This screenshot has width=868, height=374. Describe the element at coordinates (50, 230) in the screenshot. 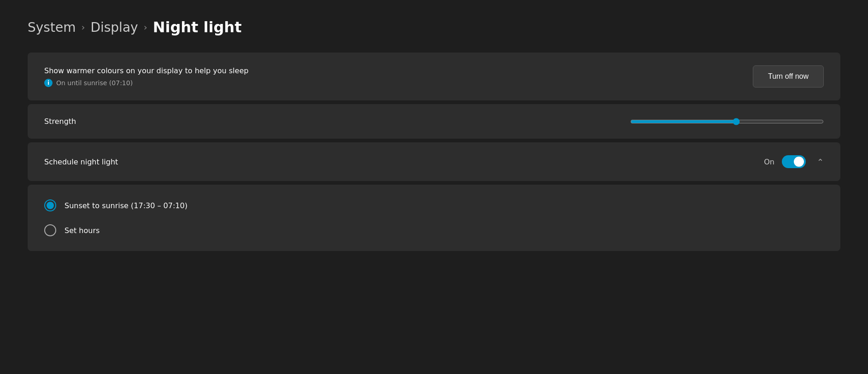

I see `radio-circle-set-hours` at that location.